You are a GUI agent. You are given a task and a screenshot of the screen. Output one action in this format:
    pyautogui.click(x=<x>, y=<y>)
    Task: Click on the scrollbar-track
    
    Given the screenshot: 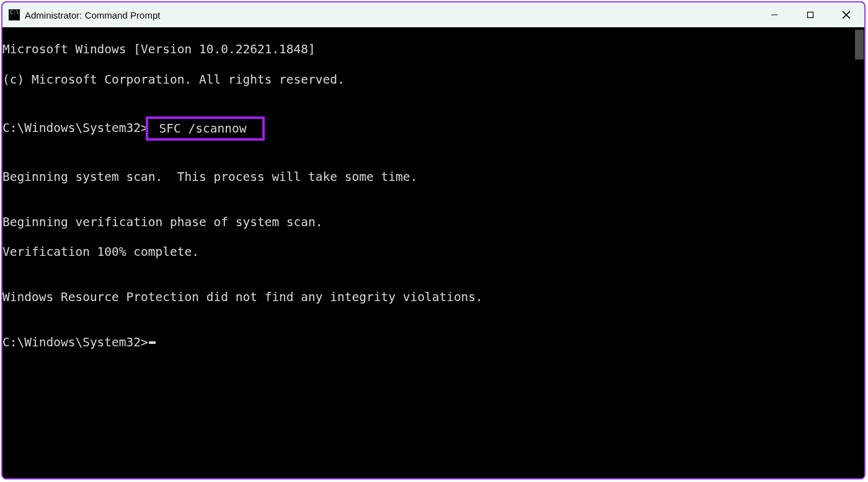 What is the action you would take?
    pyautogui.click(x=859, y=253)
    